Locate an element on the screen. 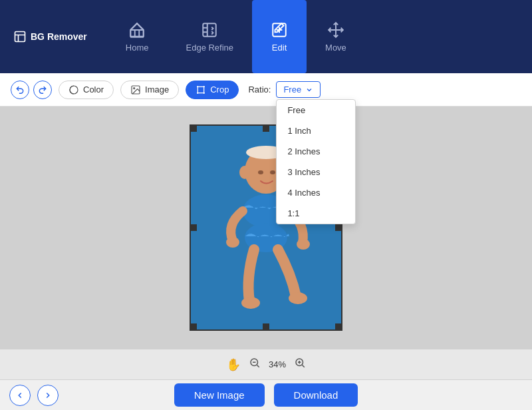  nav-move-label: Move is located at coordinates (336, 48).